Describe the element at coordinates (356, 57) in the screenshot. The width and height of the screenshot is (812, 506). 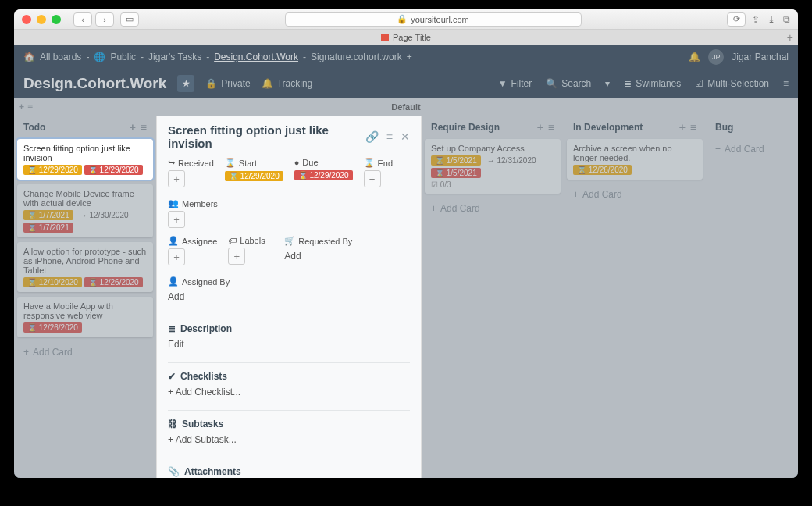
I see `crumb-signature-cohort: Signature.cohort.work` at that location.